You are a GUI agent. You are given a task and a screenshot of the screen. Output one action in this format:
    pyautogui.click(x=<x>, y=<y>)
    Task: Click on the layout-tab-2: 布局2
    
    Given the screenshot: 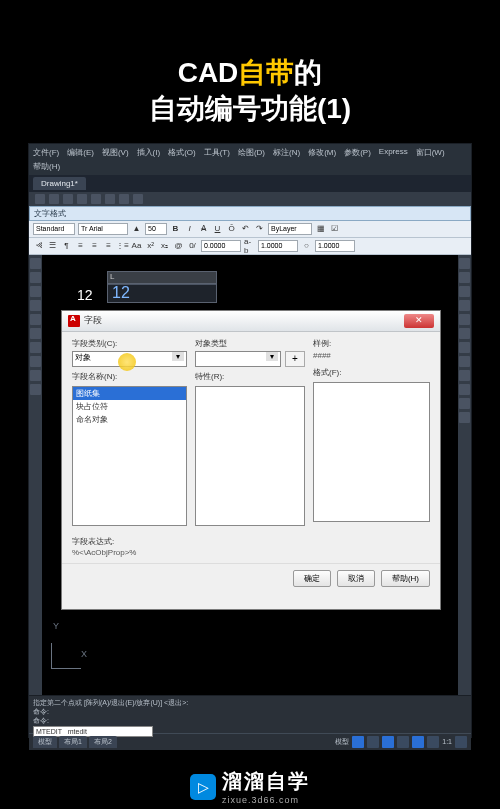 What is the action you would take?
    pyautogui.click(x=103, y=742)
    